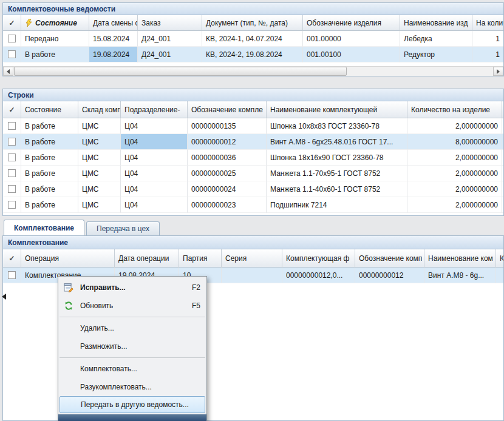  Describe the element at coordinates (254, 55) in the screenshot. I see `table-row-selected: В работе 19.08.2024 Д24_001 КВ, 2024-2, …` at that location.